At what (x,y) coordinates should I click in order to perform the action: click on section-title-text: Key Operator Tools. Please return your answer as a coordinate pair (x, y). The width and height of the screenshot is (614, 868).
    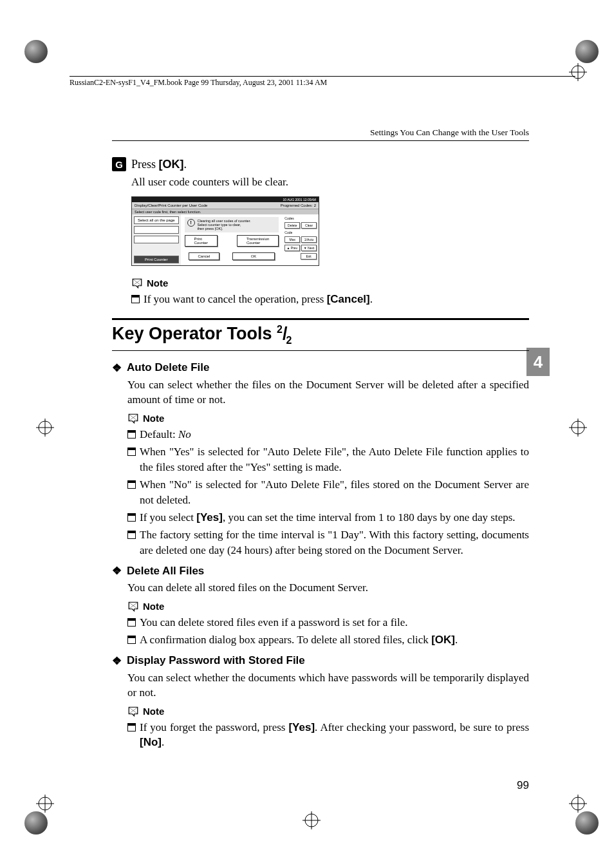
    Looking at the image, I should click on (194, 334).